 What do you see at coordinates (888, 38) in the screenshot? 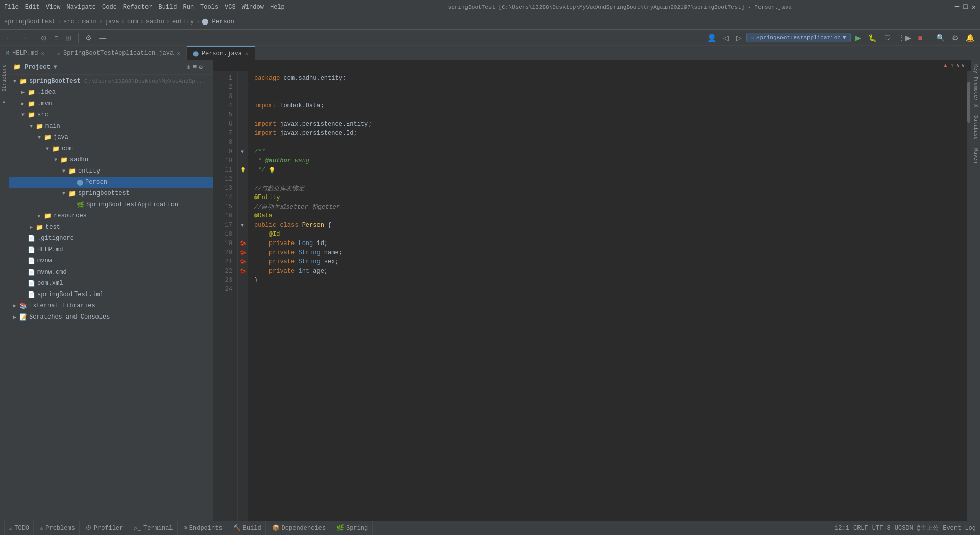
I see `coverage-button: 🛡` at bounding box center [888, 38].